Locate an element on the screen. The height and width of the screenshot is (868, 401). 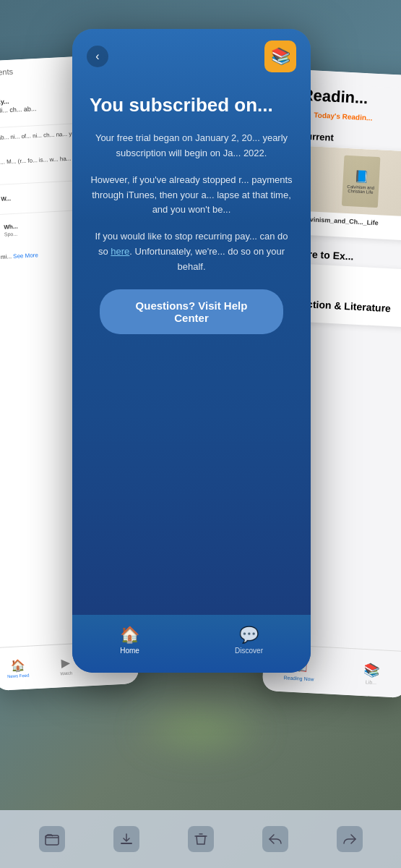
genre-title: Fiction & Literature is located at coordinates (344, 307).